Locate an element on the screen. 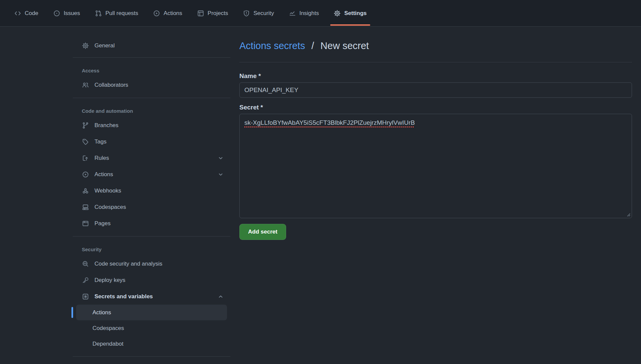  sidebar-subitem-label: Codespaces is located at coordinates (108, 328).